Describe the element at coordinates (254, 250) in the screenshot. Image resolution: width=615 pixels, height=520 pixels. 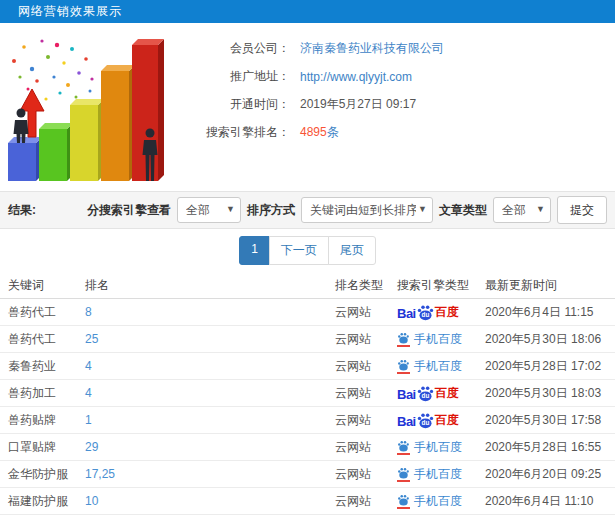
I see `pagination-page-1: 1` at that location.